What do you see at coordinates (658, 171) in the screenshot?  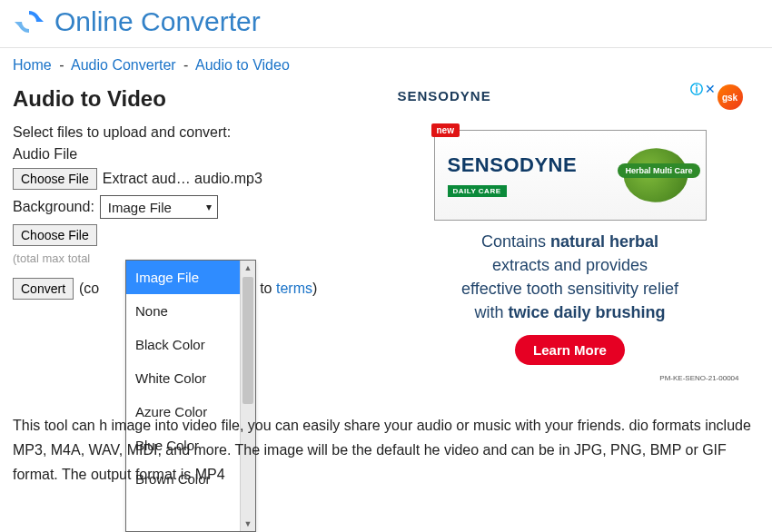 I see `herbal-tag: Herbal Multi Care` at bounding box center [658, 171].